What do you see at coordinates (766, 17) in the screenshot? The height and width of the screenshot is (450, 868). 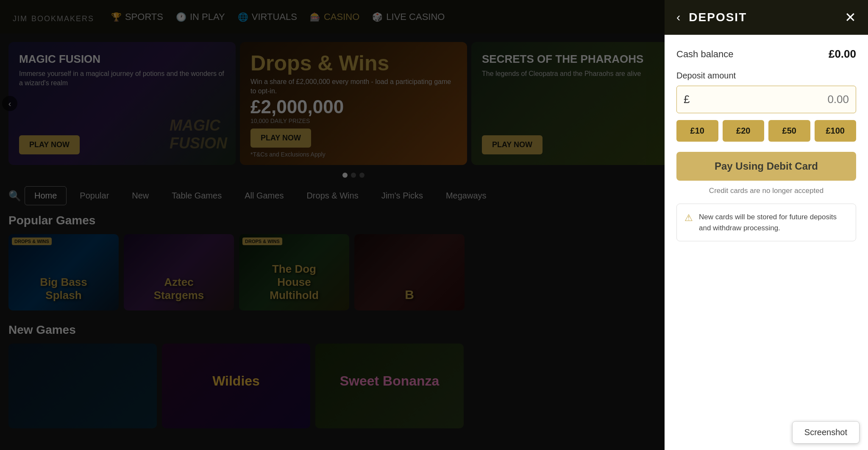 I see `modal-header: ‹ Deposit ✕` at bounding box center [766, 17].